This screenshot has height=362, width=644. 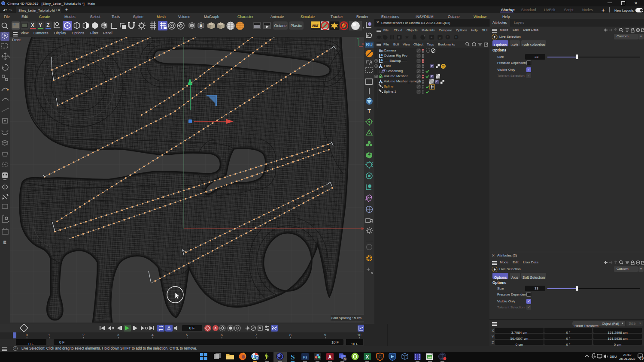 I want to click on svg-text: G, so click(x=380, y=357).